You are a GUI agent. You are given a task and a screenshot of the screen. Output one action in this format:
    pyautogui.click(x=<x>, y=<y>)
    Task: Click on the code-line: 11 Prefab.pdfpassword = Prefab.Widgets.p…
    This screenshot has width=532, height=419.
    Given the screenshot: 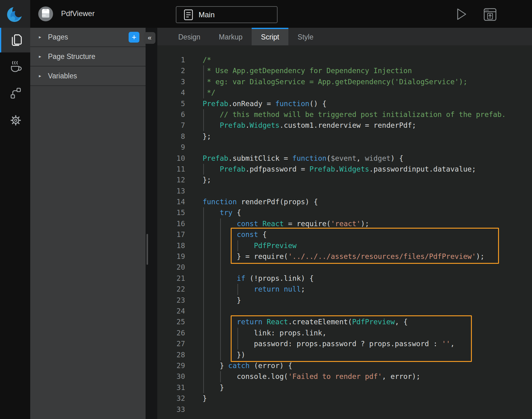 What is the action you would take?
    pyautogui.click(x=345, y=169)
    